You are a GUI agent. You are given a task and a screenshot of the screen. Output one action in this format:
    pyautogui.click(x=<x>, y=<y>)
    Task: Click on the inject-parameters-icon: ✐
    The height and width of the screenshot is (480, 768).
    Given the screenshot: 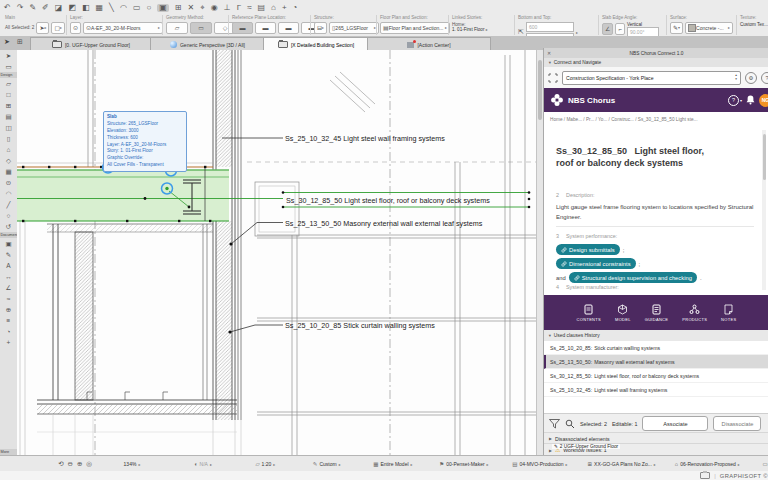 What is the action you would take?
    pyautogui.click(x=46, y=8)
    